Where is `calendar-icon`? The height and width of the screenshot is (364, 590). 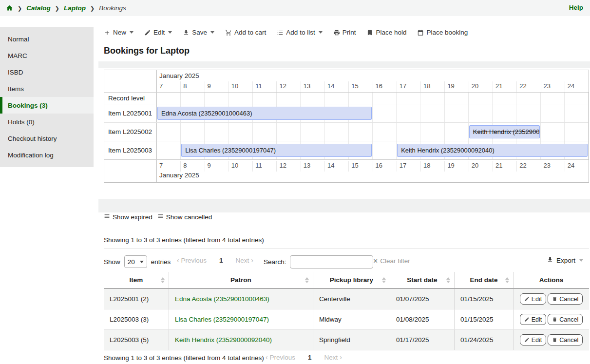
calendar-icon is located at coordinates (420, 33).